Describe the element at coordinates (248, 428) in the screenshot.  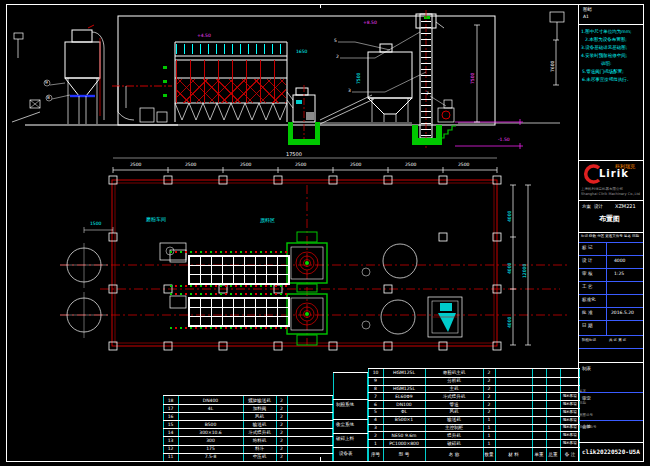
I see `bom-table-left: 18DN400螺旋输送机2 174L加料阀2 16风机2 15B500输送机2 …` at that location.